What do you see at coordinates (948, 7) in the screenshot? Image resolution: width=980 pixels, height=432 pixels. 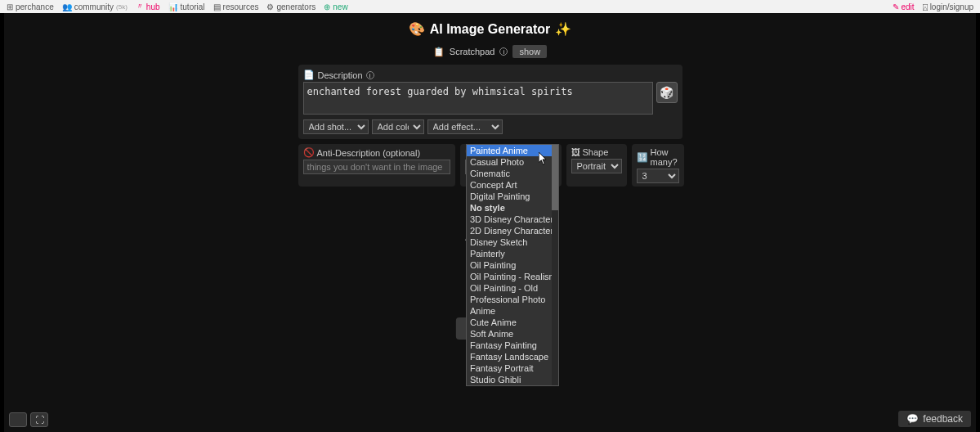 I see `nav-loginsignup: ⍓login/signup` at bounding box center [948, 7].